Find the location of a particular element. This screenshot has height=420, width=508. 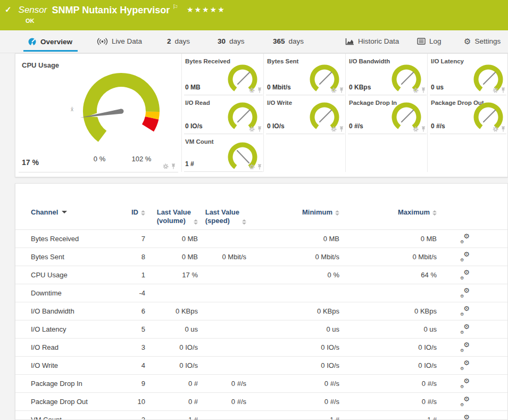

maximum-value: 0 Mbit/s is located at coordinates (388, 257).